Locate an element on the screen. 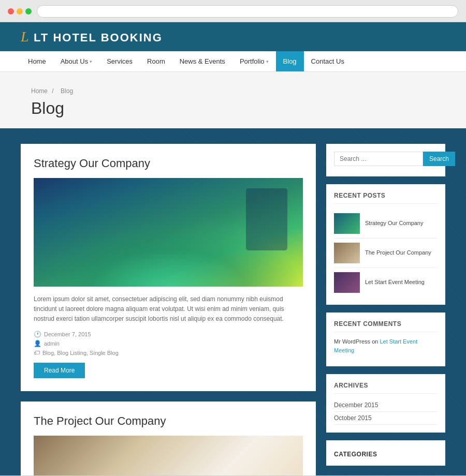 The width and height of the screenshot is (466, 476). nav-item-news: News & Events is located at coordinates (202, 61).